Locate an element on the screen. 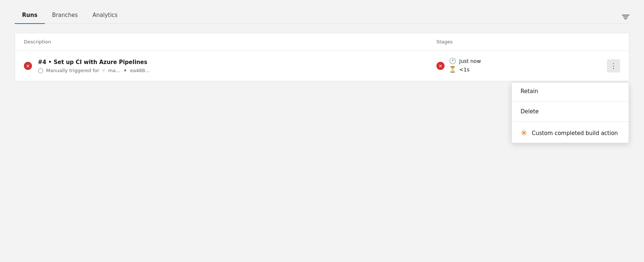  row-status-icon: ✕ is located at coordinates (28, 66).